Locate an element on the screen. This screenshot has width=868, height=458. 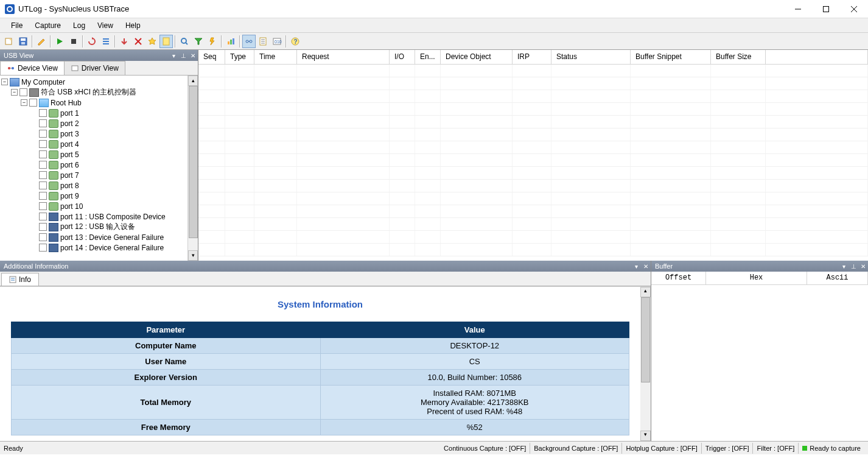
list-icon is located at coordinates (106, 41).